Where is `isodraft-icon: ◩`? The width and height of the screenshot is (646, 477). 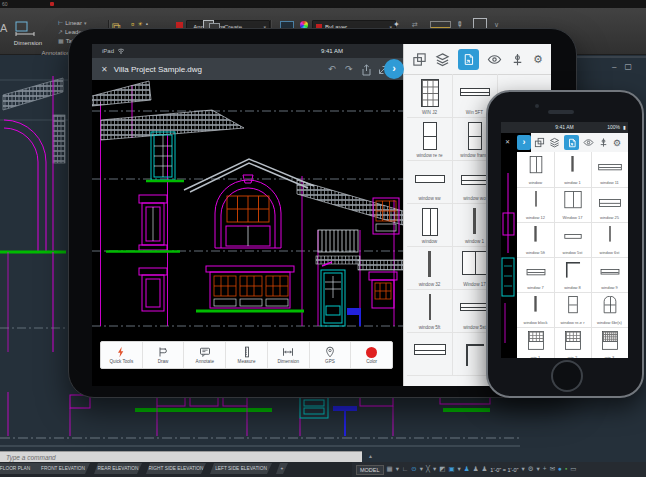
isodraft-icon: ◩ is located at coordinates (442, 470).